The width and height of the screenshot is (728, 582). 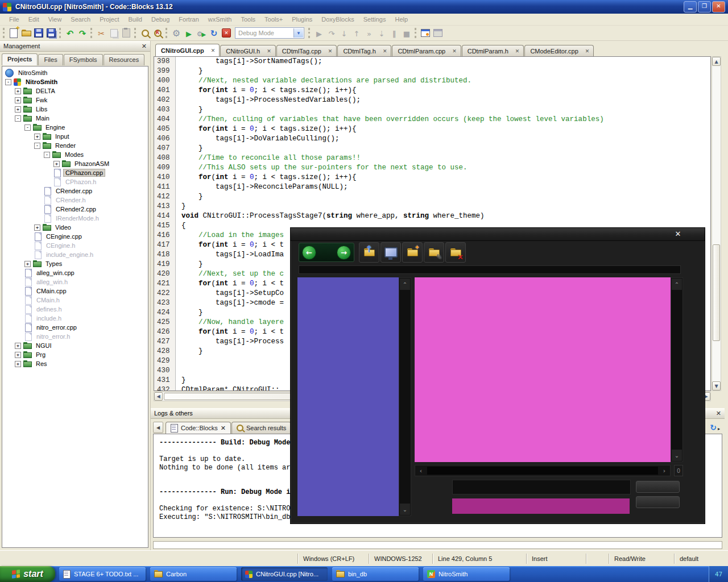 What do you see at coordinates (75, 155) in the screenshot?
I see `tree-item-modes: -Modes` at bounding box center [75, 155].